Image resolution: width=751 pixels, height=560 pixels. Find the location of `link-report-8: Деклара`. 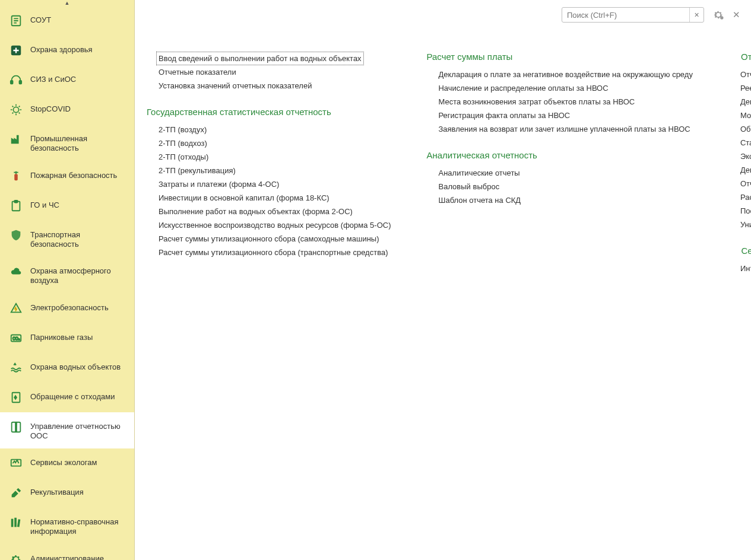

link-report-8: Деклара is located at coordinates (746, 170).